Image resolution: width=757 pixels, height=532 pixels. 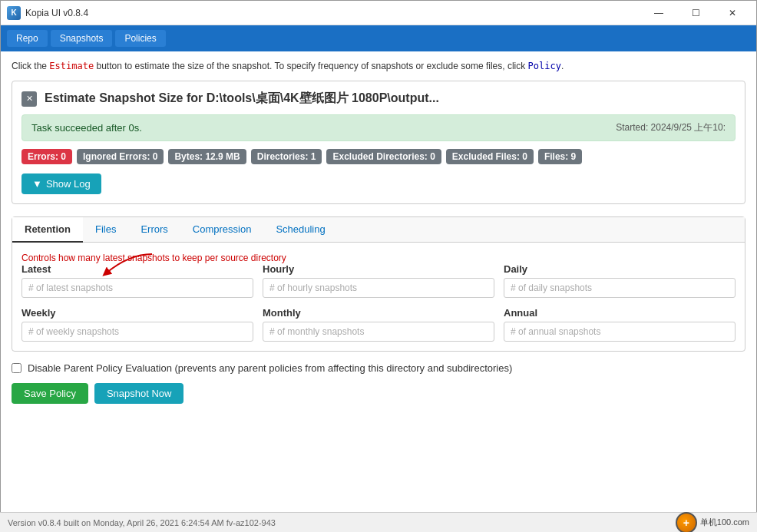 I want to click on repo-button: Repo, so click(x=28, y=38).